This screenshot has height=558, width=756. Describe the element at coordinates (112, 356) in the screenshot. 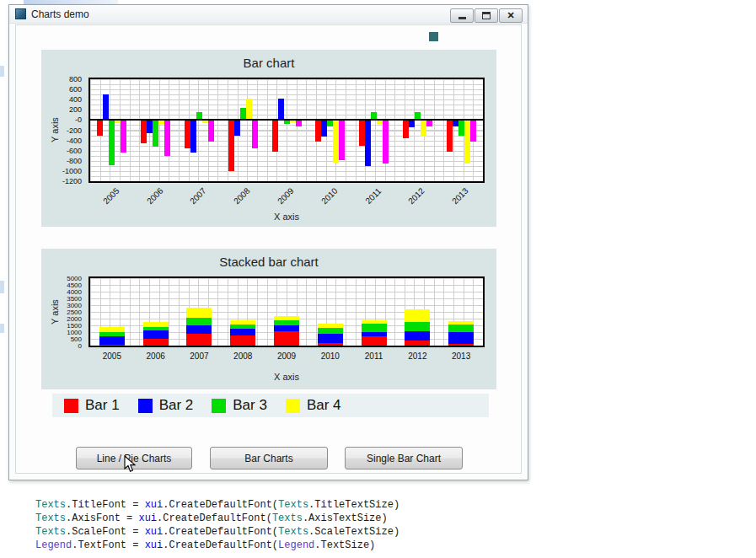

I see `x-tick-label: 2005` at that location.